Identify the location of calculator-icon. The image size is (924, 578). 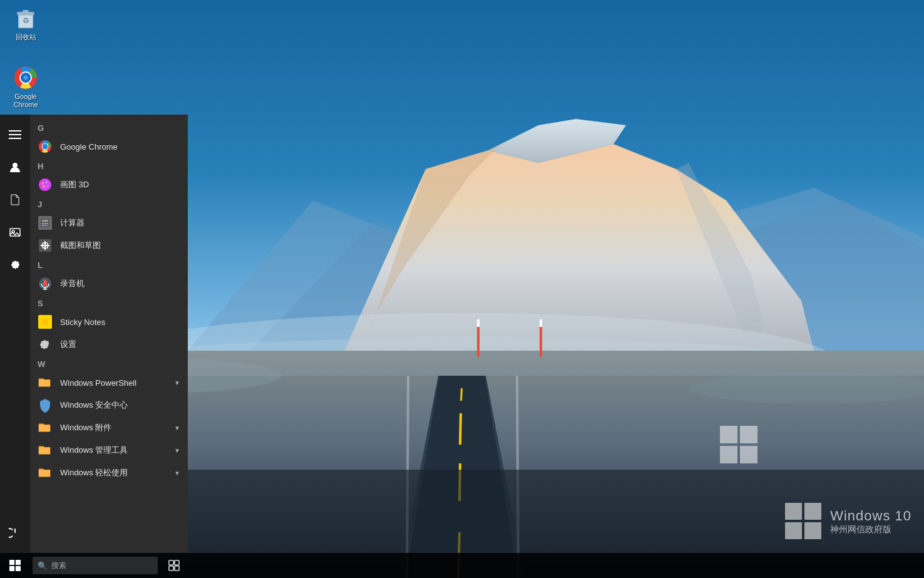
(45, 223).